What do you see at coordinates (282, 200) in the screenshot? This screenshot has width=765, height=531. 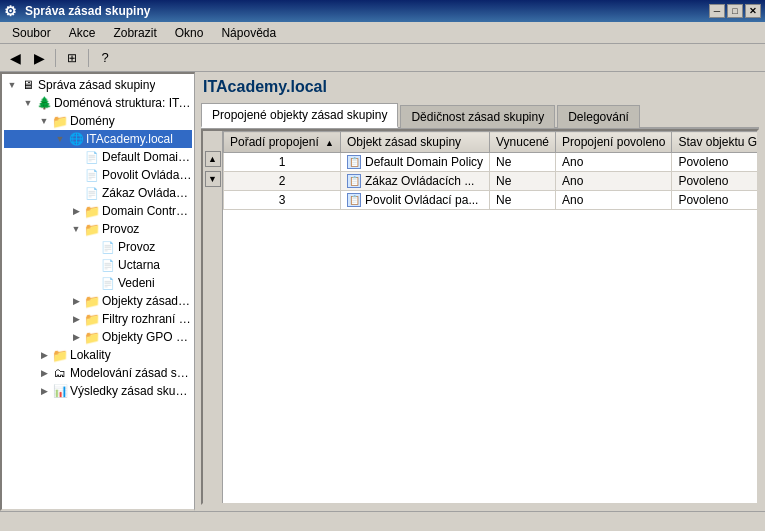 I see `cell-poradi-3: 3` at bounding box center [282, 200].